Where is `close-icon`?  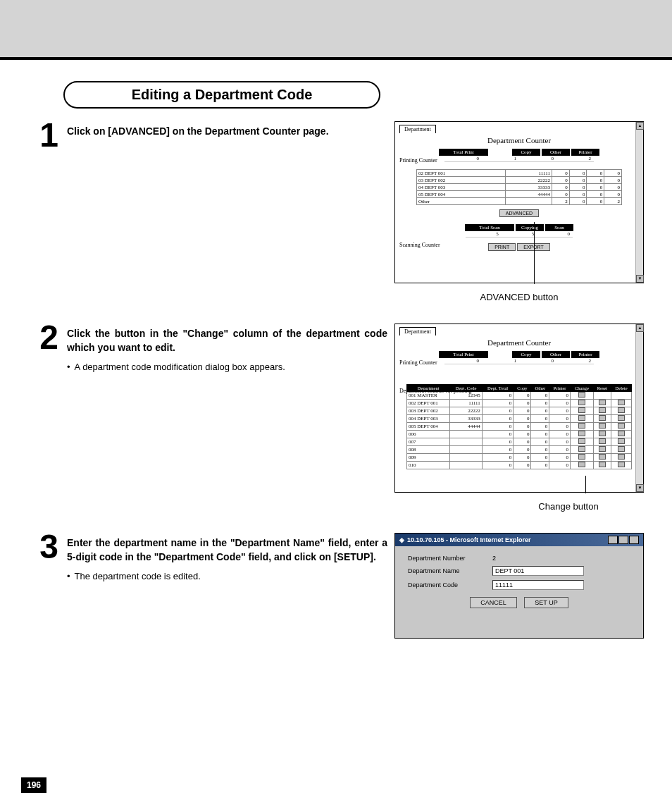
close-icon is located at coordinates (634, 540).